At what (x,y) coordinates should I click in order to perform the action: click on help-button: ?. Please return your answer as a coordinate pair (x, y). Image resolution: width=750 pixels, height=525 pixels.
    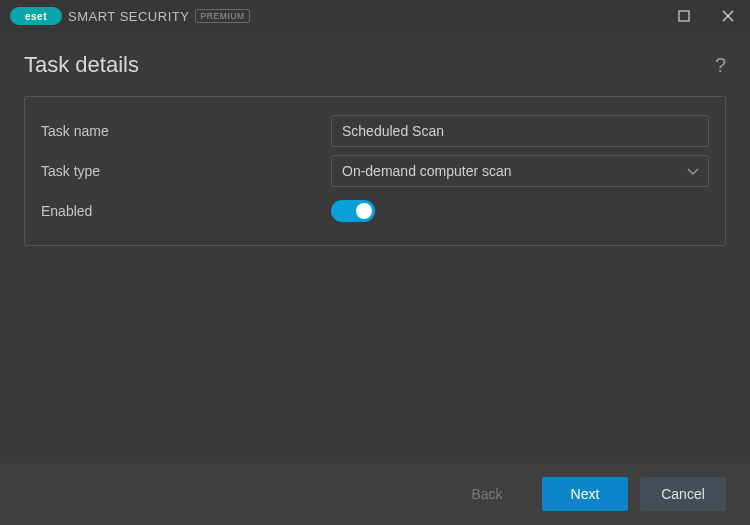
    Looking at the image, I should click on (720, 66).